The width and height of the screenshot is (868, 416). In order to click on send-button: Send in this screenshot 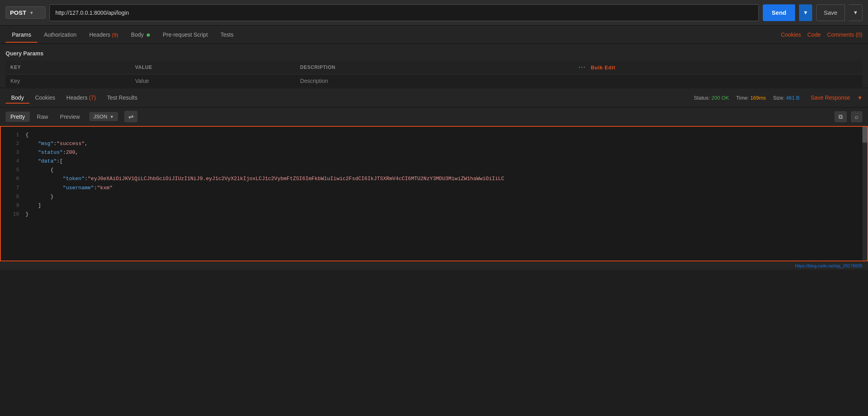, I will do `click(779, 13)`.